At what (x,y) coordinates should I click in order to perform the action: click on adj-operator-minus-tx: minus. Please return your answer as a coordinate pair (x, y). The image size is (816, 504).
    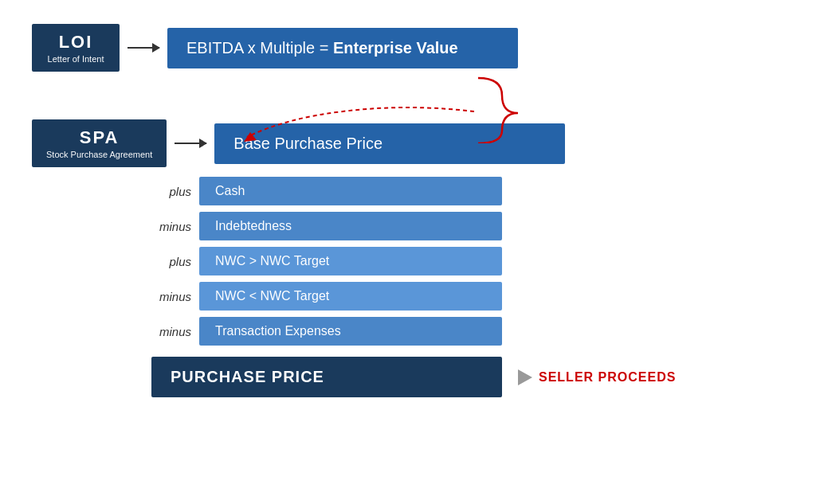
    Looking at the image, I should click on (171, 331).